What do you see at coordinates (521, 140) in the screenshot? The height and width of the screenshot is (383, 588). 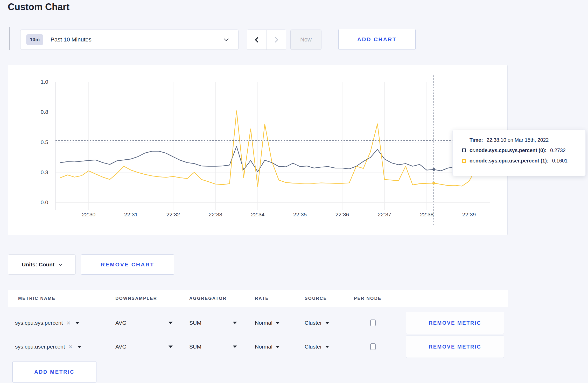 I see `tooltip-time-row: Time: 22:38:10 on Mar 15th, 2022` at bounding box center [521, 140].